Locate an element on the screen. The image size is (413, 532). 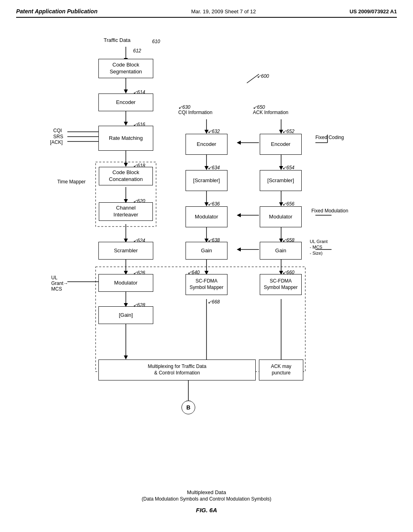
cqi-label: CQI is located at coordinates (57, 131).